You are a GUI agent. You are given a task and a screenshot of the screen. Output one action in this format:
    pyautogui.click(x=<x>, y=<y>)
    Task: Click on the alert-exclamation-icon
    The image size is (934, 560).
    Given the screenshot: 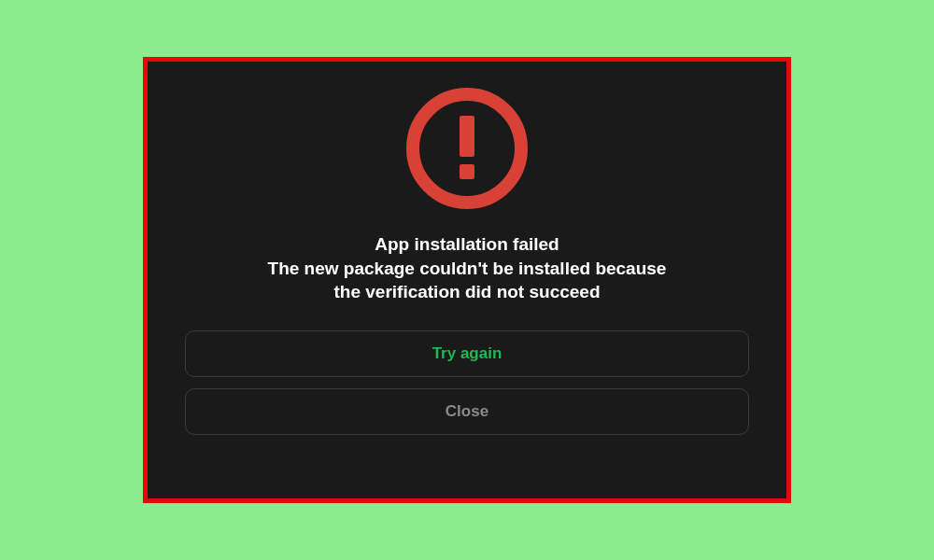 What is the action you would take?
    pyautogui.click(x=467, y=148)
    